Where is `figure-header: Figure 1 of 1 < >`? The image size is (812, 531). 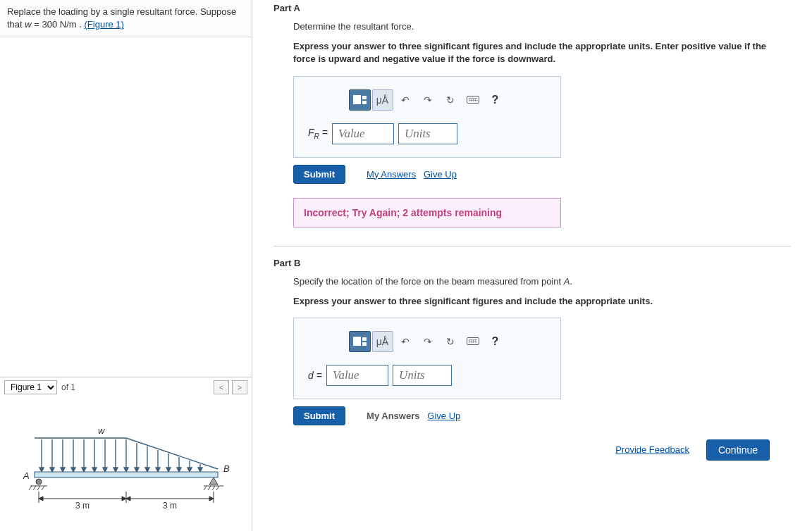 figure-header: Figure 1 of 1 < > is located at coordinates (125, 387).